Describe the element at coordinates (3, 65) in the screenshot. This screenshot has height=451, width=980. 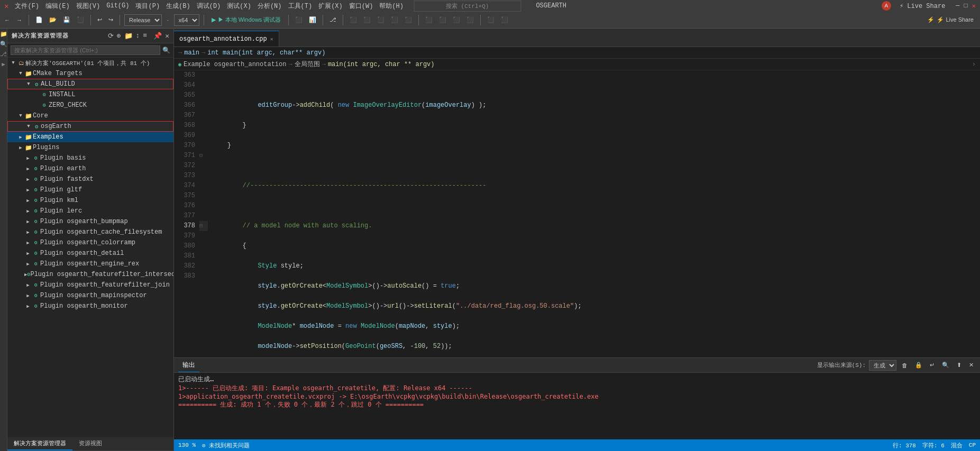
I see `activity-run: ▶` at that location.